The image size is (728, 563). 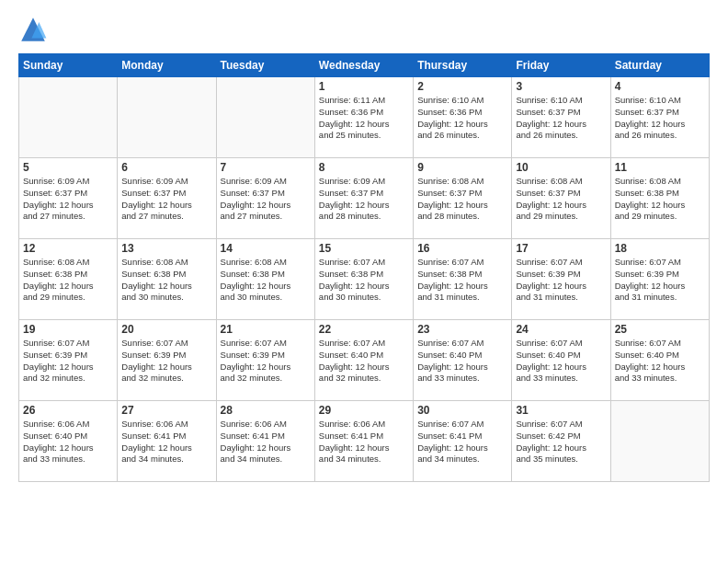 I want to click on day-number: 21, so click(x=266, y=329).